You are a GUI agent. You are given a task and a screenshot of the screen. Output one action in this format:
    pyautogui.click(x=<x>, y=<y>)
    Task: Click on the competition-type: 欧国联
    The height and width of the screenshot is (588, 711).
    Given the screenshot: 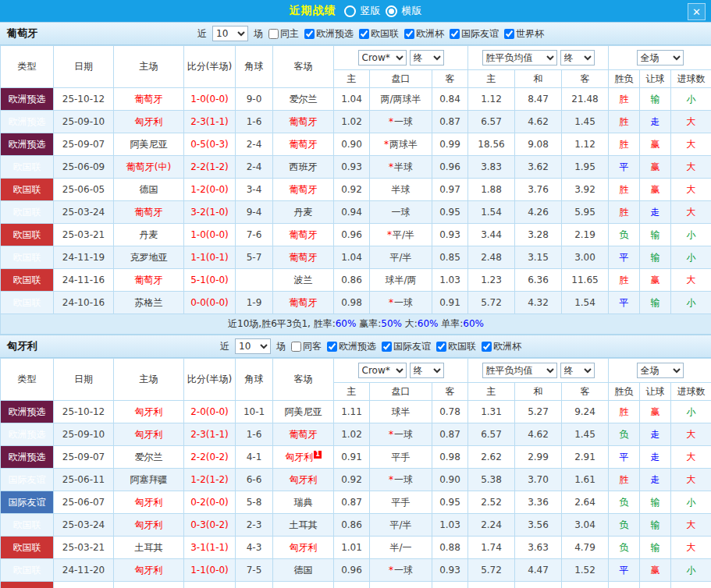 What is the action you would take?
    pyautogui.click(x=27, y=190)
    